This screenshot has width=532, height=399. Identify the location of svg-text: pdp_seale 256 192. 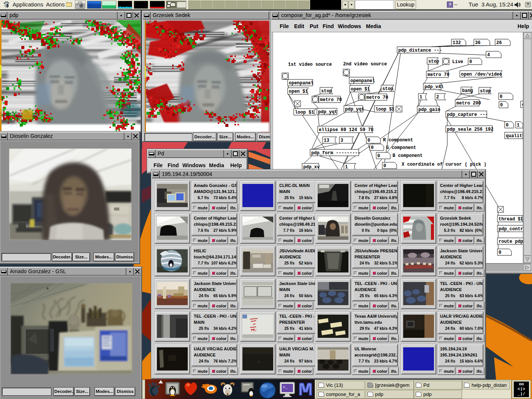
(470, 130).